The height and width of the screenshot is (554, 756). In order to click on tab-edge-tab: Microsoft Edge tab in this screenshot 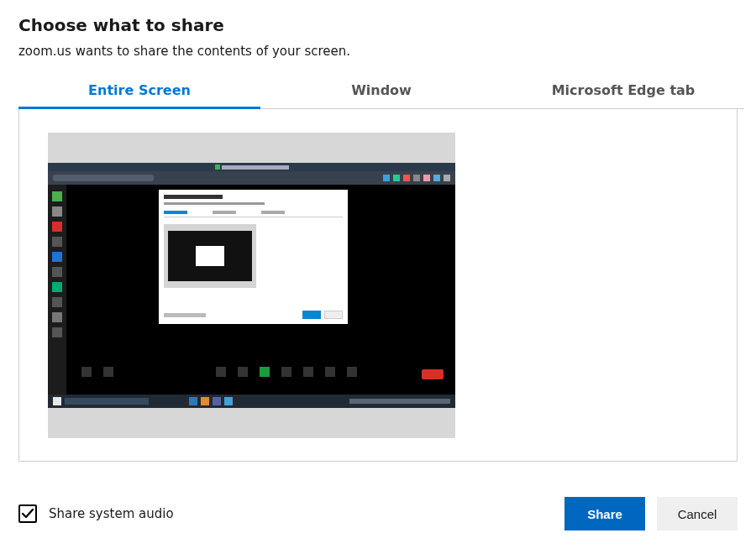, I will do `click(623, 91)`.